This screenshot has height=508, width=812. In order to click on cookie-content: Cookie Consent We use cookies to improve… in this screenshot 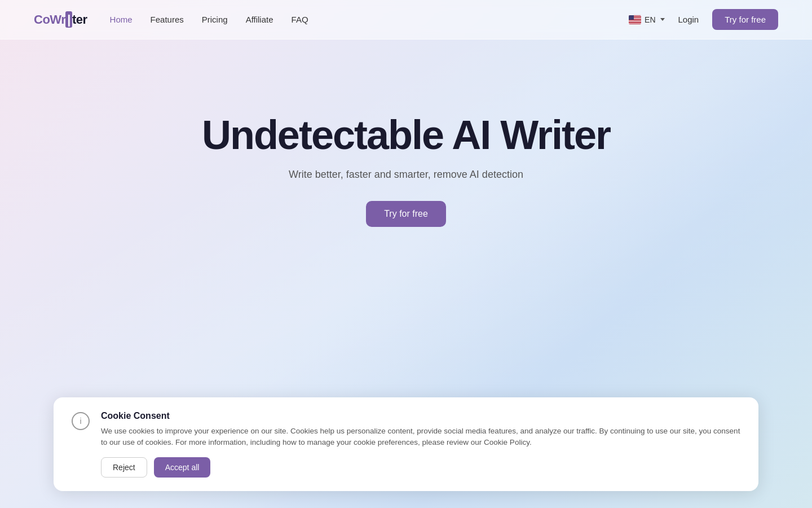, I will do `click(421, 445)`.